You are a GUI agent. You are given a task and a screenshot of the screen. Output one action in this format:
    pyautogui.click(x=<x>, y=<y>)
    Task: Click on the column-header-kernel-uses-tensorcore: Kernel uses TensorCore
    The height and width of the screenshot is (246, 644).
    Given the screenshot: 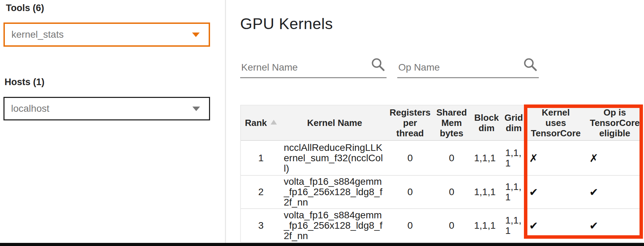 What is the action you would take?
    pyautogui.click(x=556, y=123)
    